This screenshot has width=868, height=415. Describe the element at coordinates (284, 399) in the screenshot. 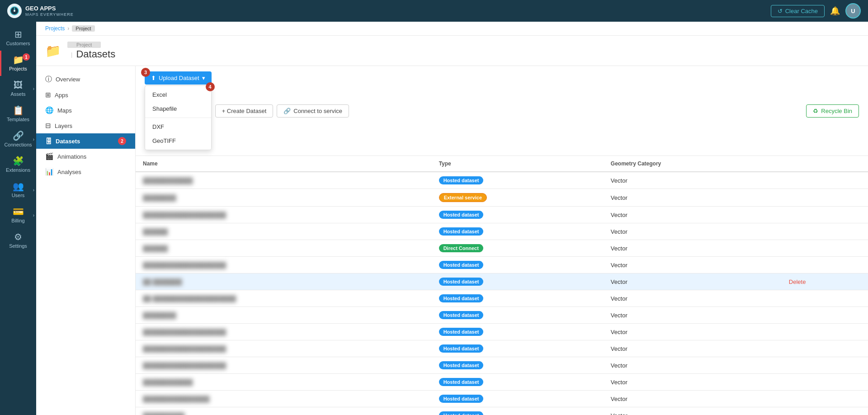

I see `row-name: ████████████████` at that location.